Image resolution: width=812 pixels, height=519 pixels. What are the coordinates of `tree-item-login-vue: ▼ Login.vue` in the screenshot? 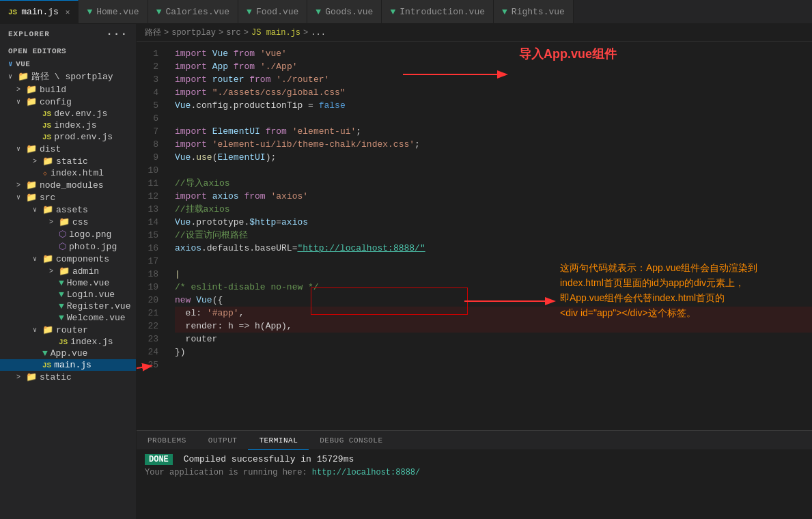 It's located at (68, 295).